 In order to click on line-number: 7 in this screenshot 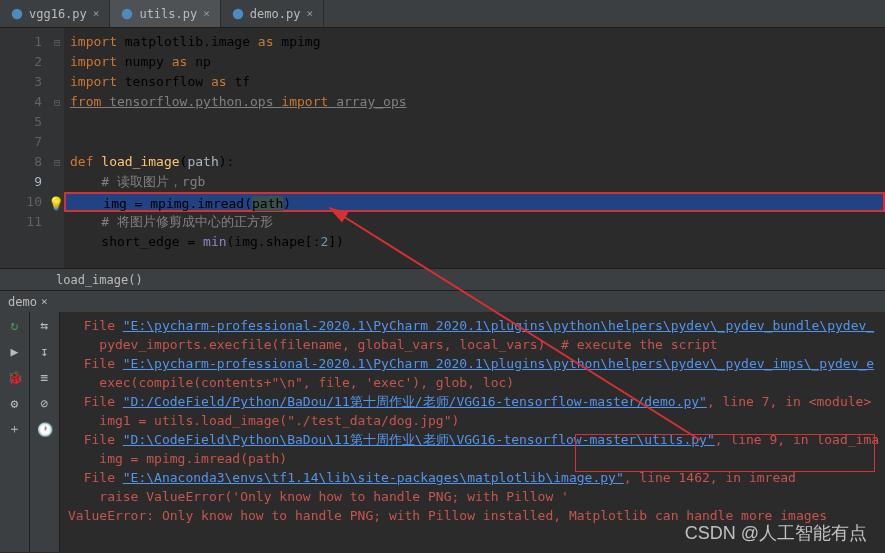, I will do `click(21, 142)`.